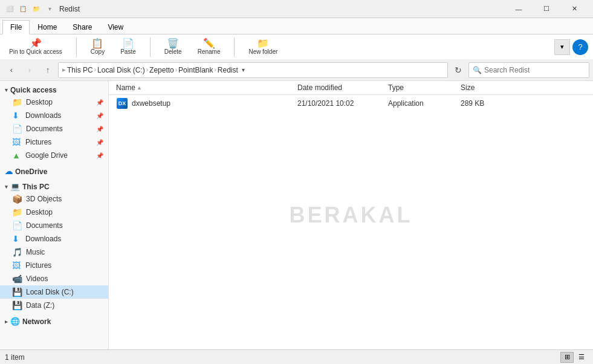 The height and width of the screenshot is (364, 593). I want to click on pin-quick-access-btn: 📌 Pin to Quick access, so click(36, 47).